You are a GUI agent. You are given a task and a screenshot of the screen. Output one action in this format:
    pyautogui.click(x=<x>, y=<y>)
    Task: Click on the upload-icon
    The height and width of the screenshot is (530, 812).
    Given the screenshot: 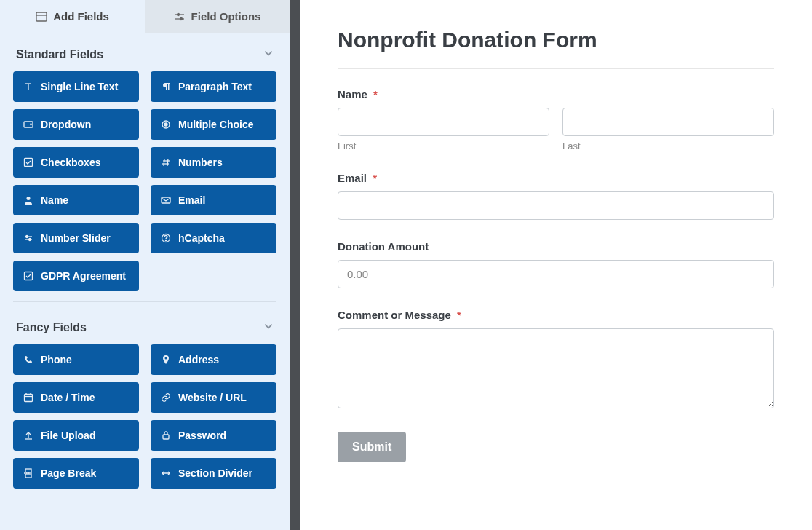 What is the action you would take?
    pyautogui.click(x=28, y=435)
    